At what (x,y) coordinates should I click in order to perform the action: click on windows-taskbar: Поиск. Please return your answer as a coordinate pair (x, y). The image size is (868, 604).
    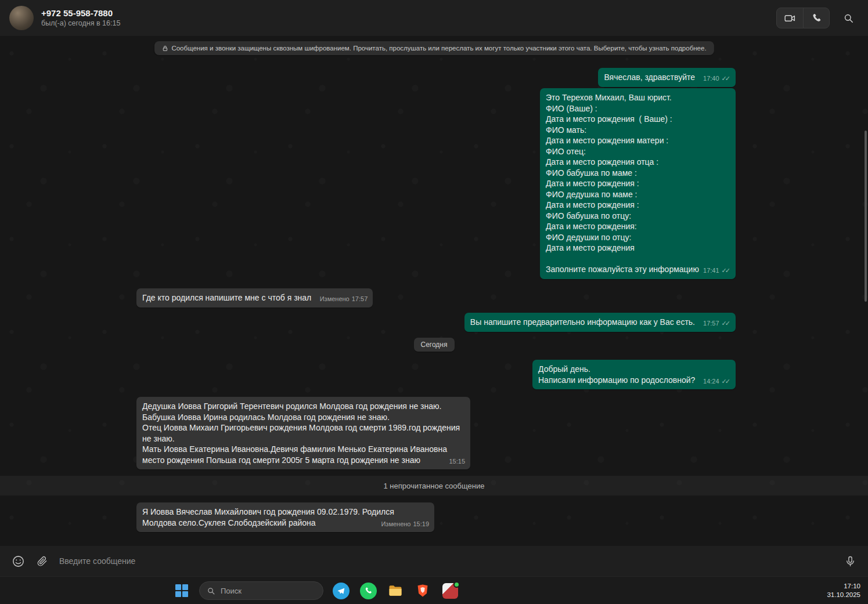
    Looking at the image, I should click on (434, 590).